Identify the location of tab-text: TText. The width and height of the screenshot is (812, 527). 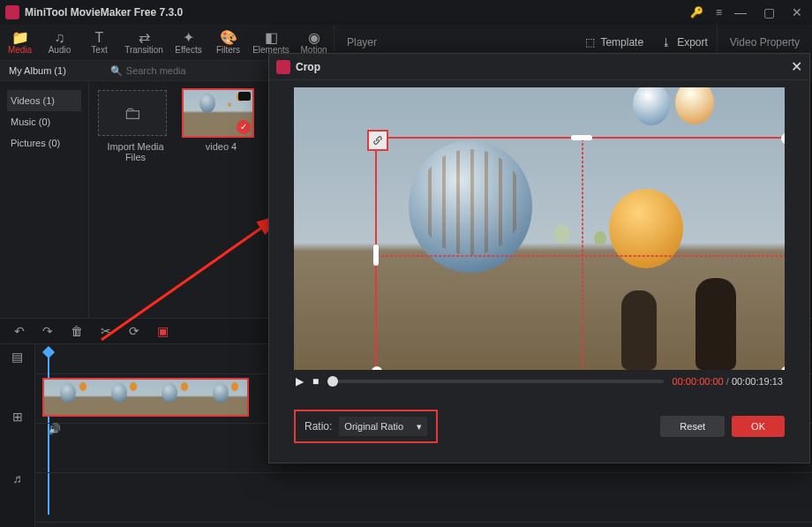
(99, 42).